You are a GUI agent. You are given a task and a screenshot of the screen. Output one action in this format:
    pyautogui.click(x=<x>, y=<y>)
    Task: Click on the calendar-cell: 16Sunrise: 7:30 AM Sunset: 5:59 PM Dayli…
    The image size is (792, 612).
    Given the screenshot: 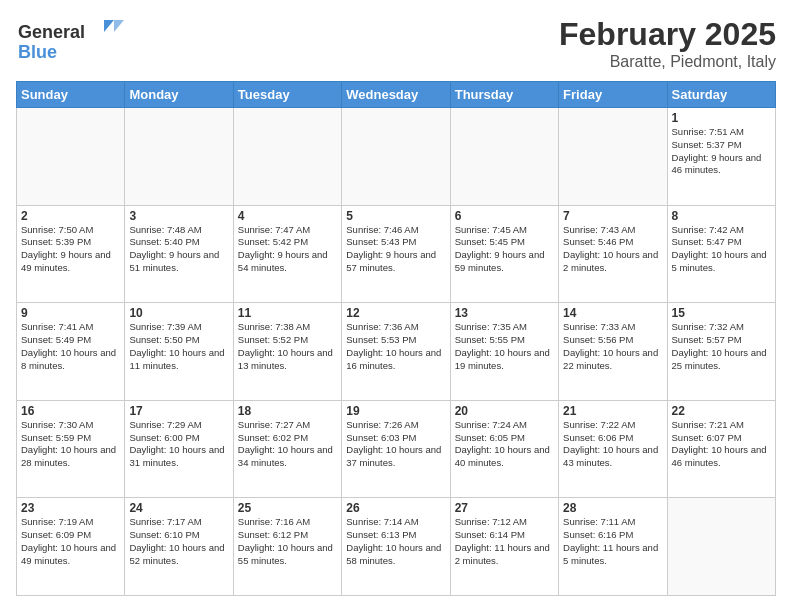 What is the action you would take?
    pyautogui.click(x=71, y=449)
    